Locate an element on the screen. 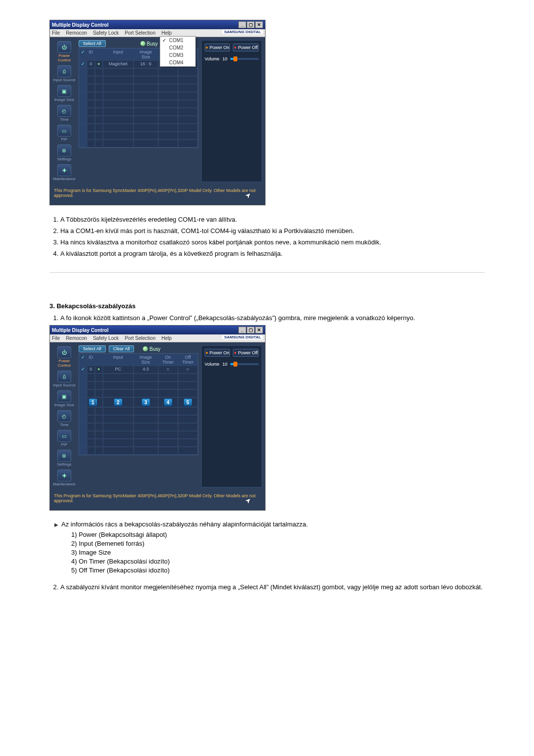 Image resolution: width=534 pixels, height=756 pixels. port-option-com2: COM2 is located at coordinates (178, 47).